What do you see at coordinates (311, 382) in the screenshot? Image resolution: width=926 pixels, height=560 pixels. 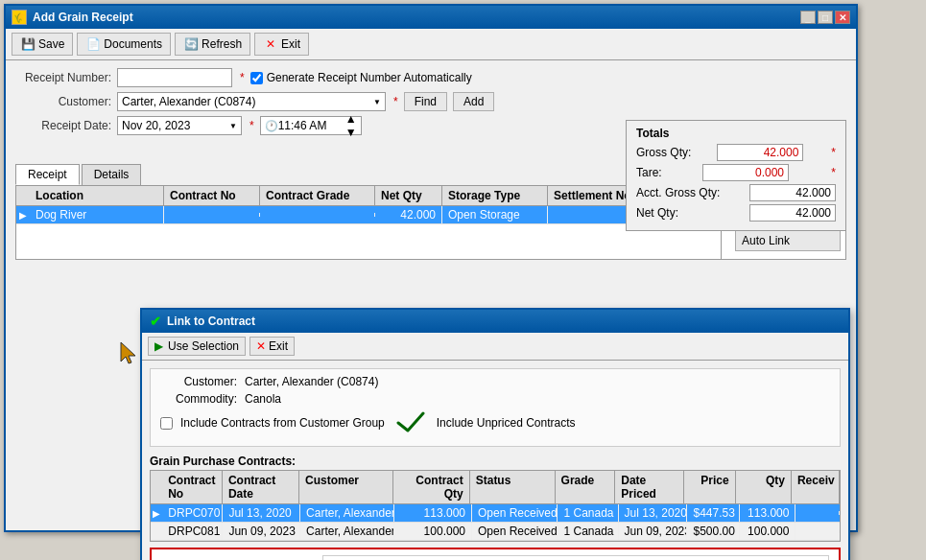 I see `dialog-customer-value: Carter, Alexander (C0874)` at bounding box center [311, 382].